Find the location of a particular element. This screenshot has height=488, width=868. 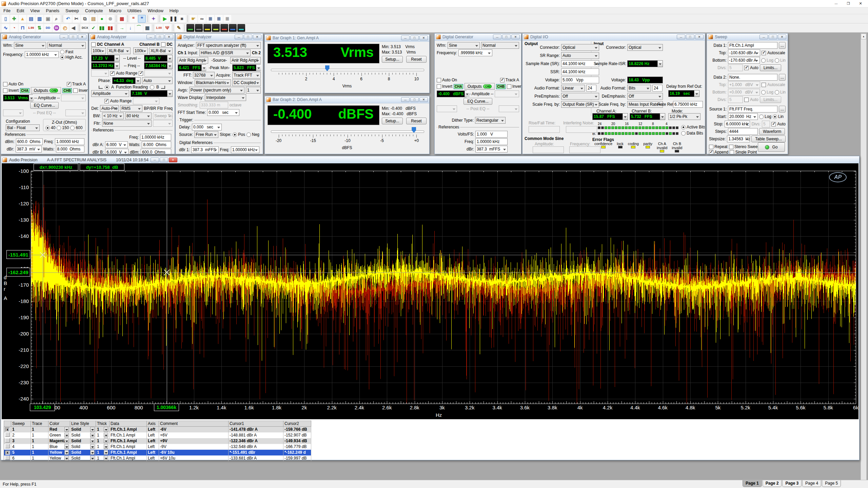

row-select-button: x is located at coordinates (7, 453).